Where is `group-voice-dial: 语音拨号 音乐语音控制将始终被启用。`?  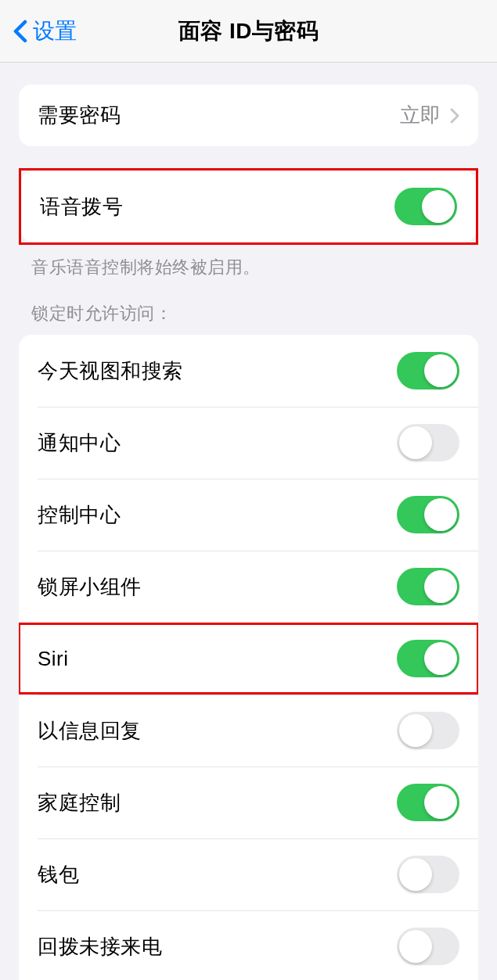
group-voice-dial: 语音拨号 音乐语音控制将始终被启用。 is located at coordinates (249, 224).